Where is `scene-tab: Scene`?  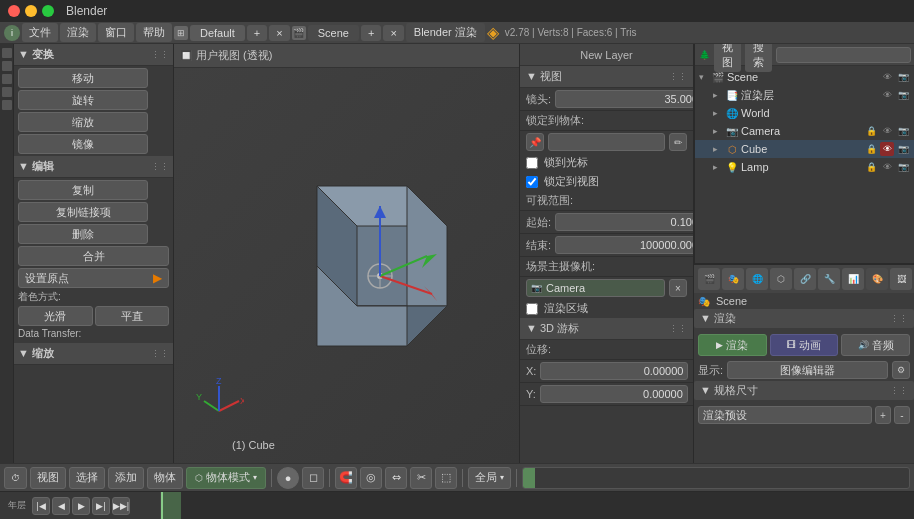 scene-tab: Scene is located at coordinates (334, 33).